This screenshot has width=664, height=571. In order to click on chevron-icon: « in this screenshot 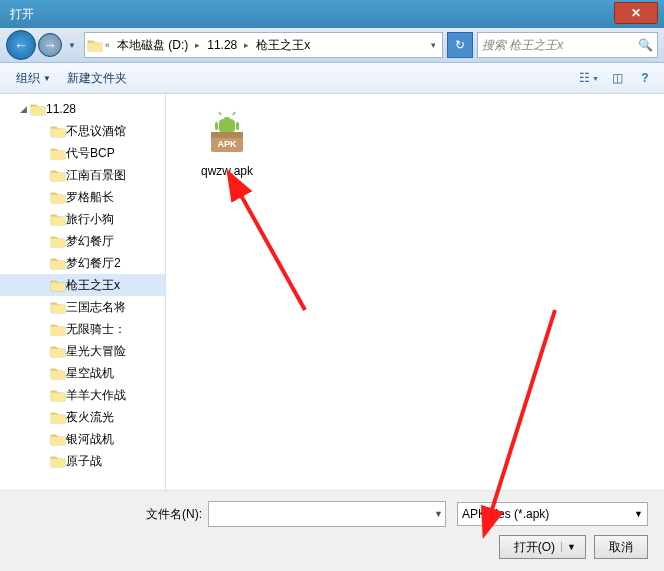, I will do `click(108, 45)`.